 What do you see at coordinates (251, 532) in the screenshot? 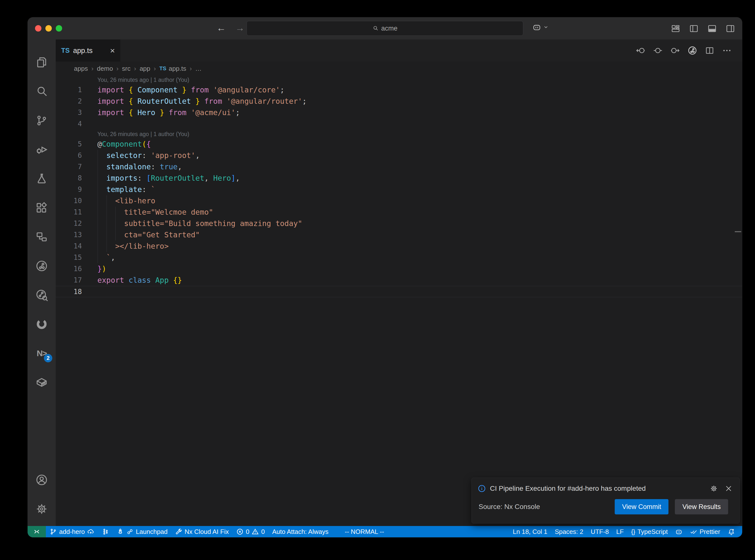
I see `problems-status: 00` at bounding box center [251, 532].